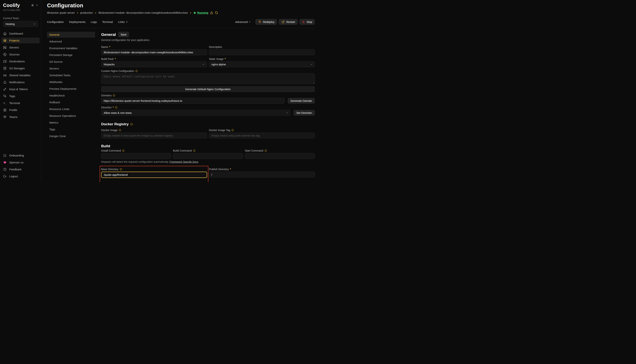 This screenshot has width=636, height=364. I want to click on subnav-servers: Servers, so click(71, 68).